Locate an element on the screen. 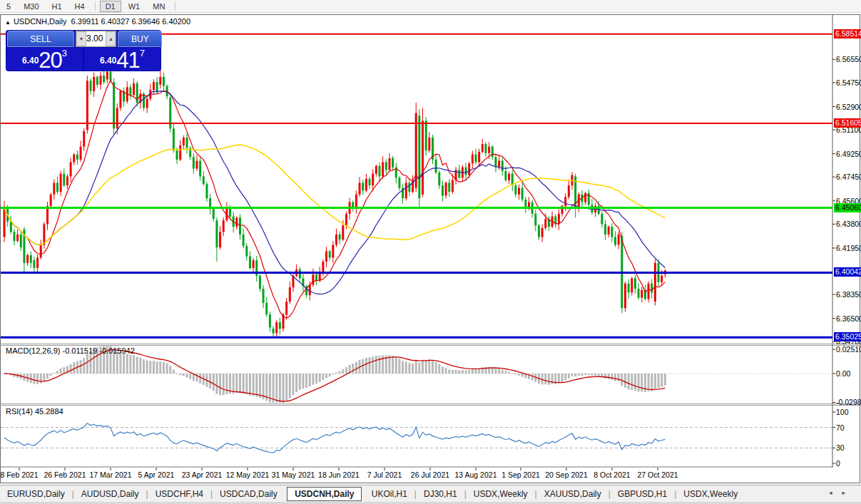 This screenshot has width=861, height=504. price-badge-6.58514: 6.58514 is located at coordinates (847, 34).